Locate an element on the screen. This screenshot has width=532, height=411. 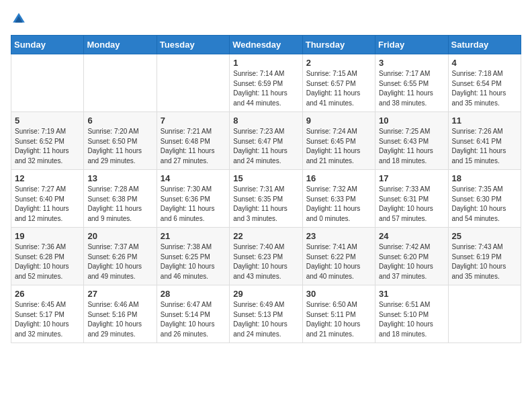
calendar-cell: 1Sunrise: 7:14 AM Sunset: 6:59 PM Daylig… is located at coordinates (266, 83).